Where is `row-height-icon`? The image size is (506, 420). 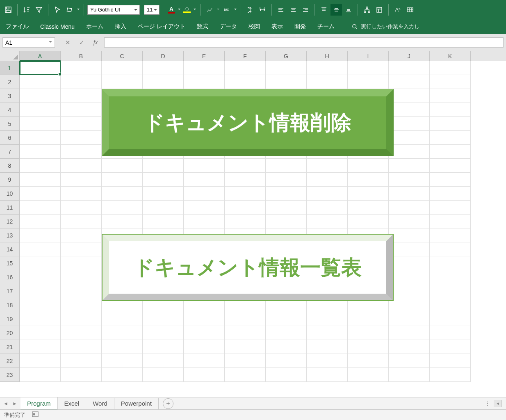 row-height-icon is located at coordinates (250, 10).